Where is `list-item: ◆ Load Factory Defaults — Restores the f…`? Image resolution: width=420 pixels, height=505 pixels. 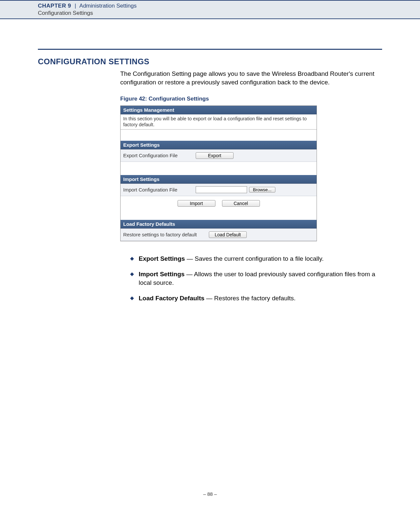 list-item: ◆ Load Factory Defaults — Restores the f… is located at coordinates (256, 298).